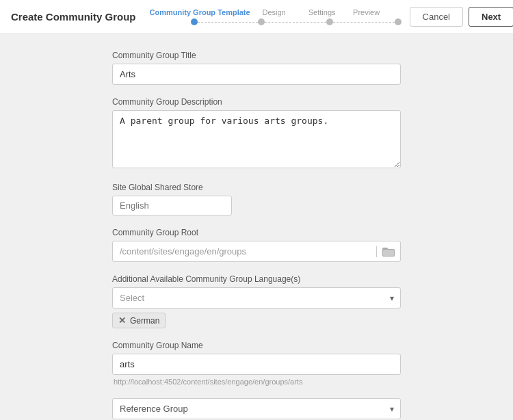 The image size is (513, 420). I want to click on title-input, so click(256, 74).